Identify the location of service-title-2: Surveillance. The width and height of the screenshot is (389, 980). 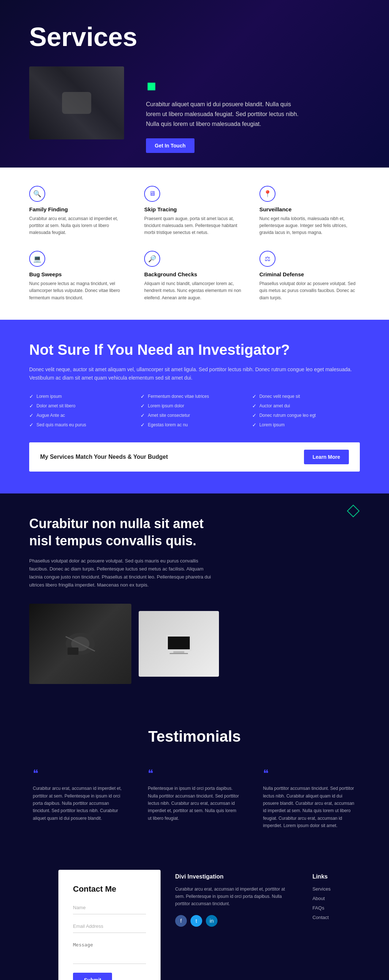
(310, 209).